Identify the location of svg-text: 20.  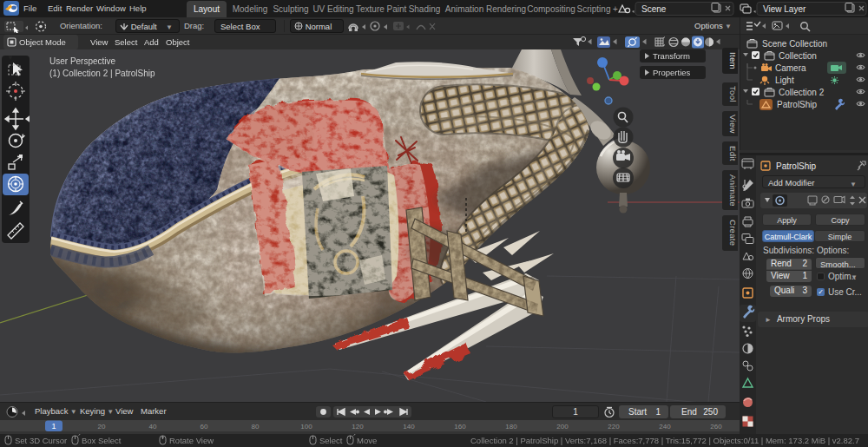
(102, 427).